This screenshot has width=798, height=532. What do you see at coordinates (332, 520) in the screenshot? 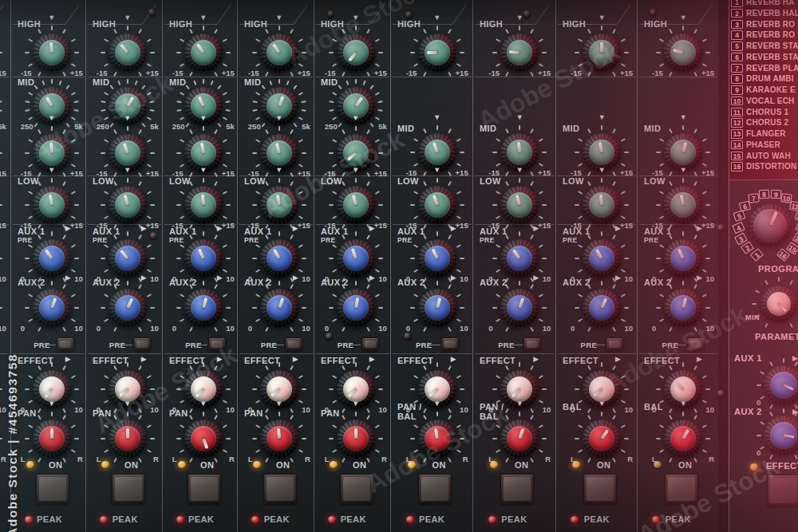
I see `peak-led` at bounding box center [332, 520].